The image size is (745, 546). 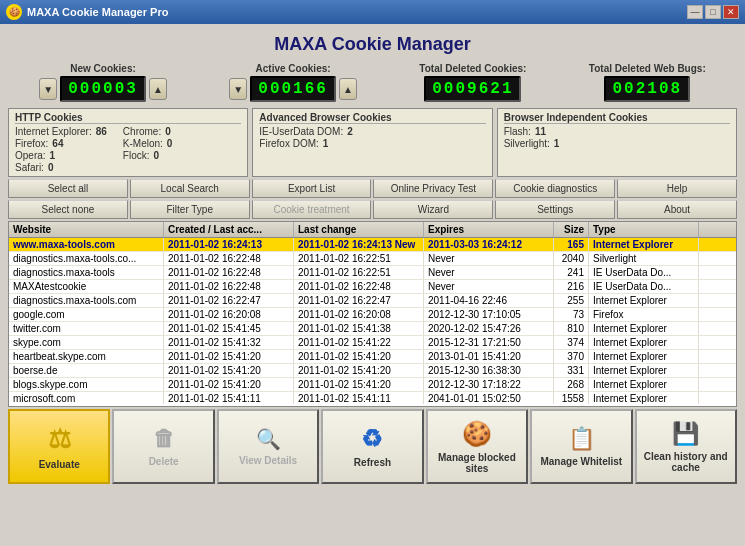 I want to click on active-cookies-down: ▼, so click(x=238, y=89).